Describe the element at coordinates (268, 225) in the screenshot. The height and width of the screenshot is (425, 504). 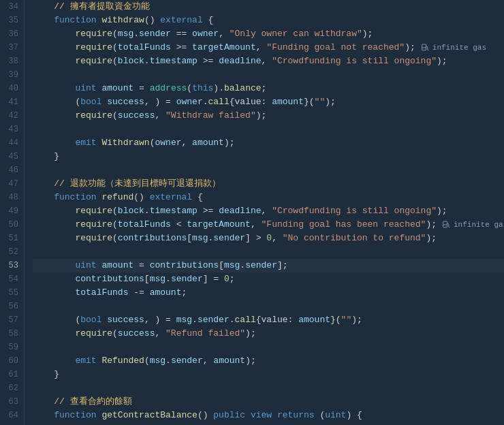
I see `code-line: require(totalFunds < targetAmount, "Fund…` at that location.